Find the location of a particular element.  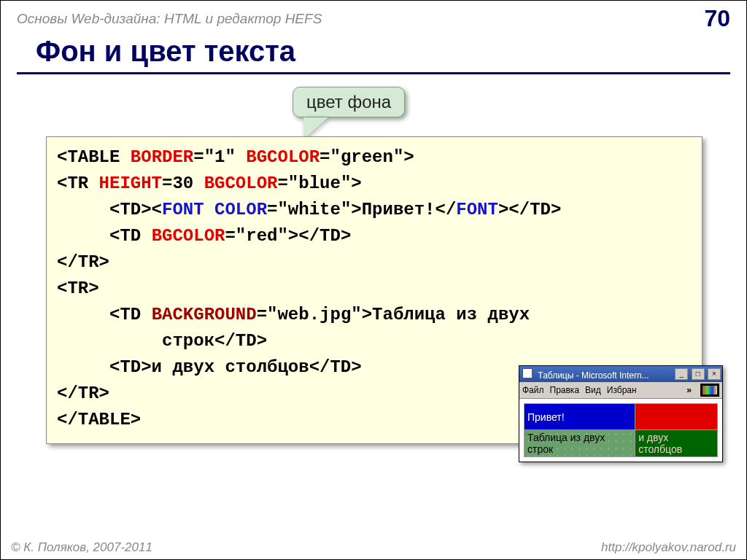

title-rule is located at coordinates (374, 73).